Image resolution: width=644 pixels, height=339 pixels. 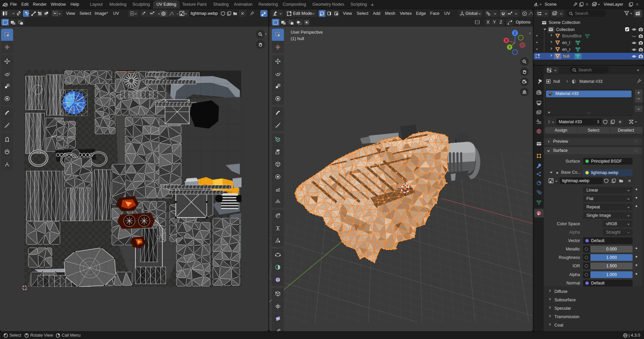 I want to click on svg-text: Y, so click(x=510, y=47).